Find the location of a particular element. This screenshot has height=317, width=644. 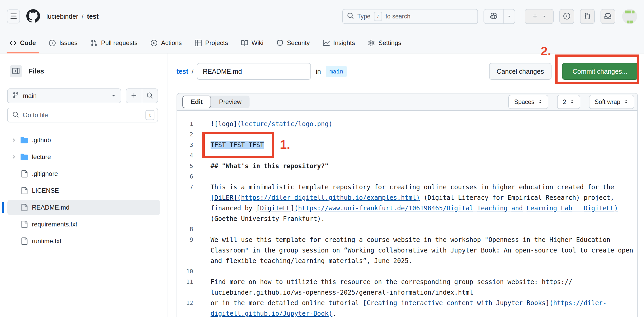

table-icon is located at coordinates (198, 43).